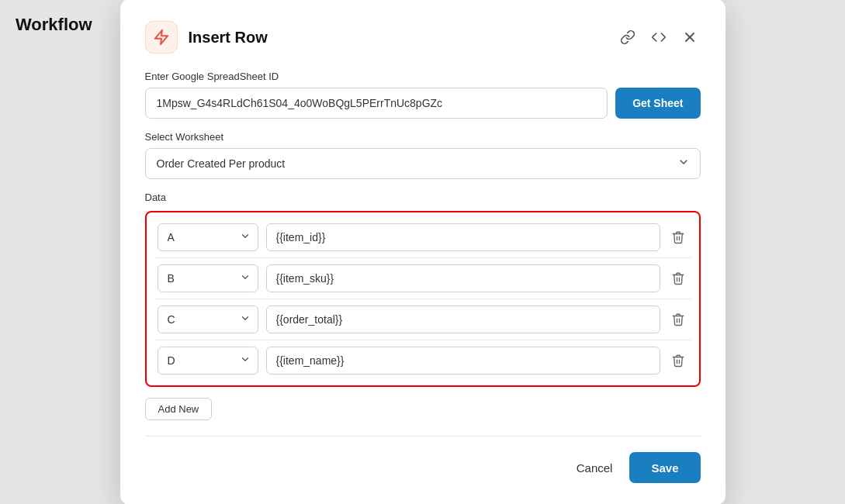  I want to click on close-button, so click(690, 37).